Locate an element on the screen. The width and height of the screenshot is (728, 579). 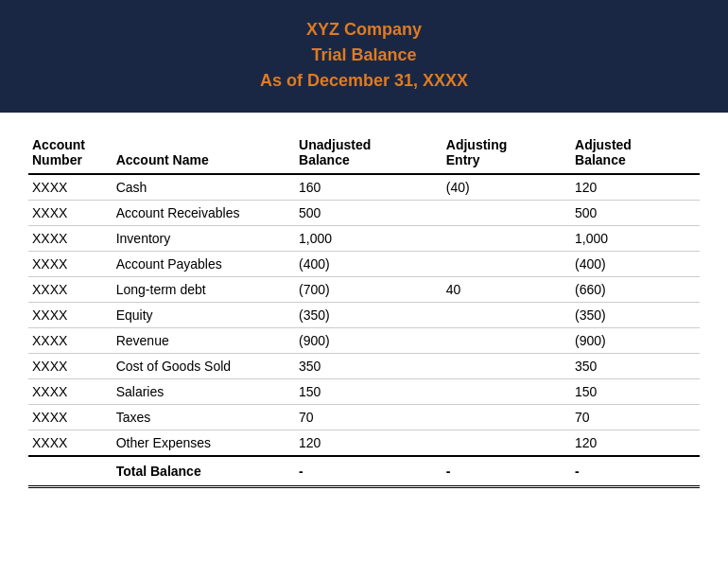
table-row: XXXXInventory1,0001,000 is located at coordinates (364, 238).